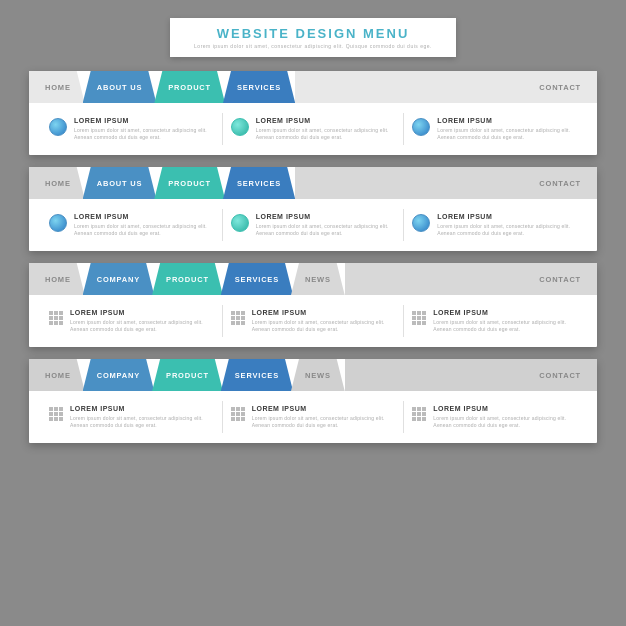  Describe the element at coordinates (318, 422) in the screenshot. I see `col-desc-4-2: Lorem ipsum dolor sit amet, consectetur …` at that location.